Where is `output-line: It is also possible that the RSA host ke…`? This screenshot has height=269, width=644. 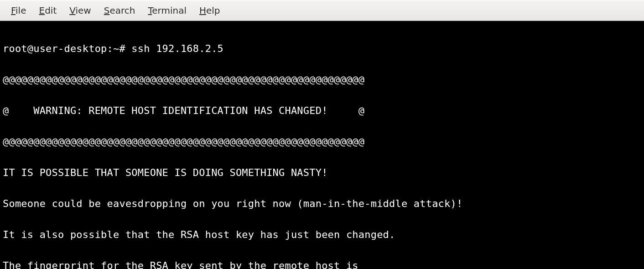
output-line: It is also possible that the RSA host ke… is located at coordinates (322, 235).